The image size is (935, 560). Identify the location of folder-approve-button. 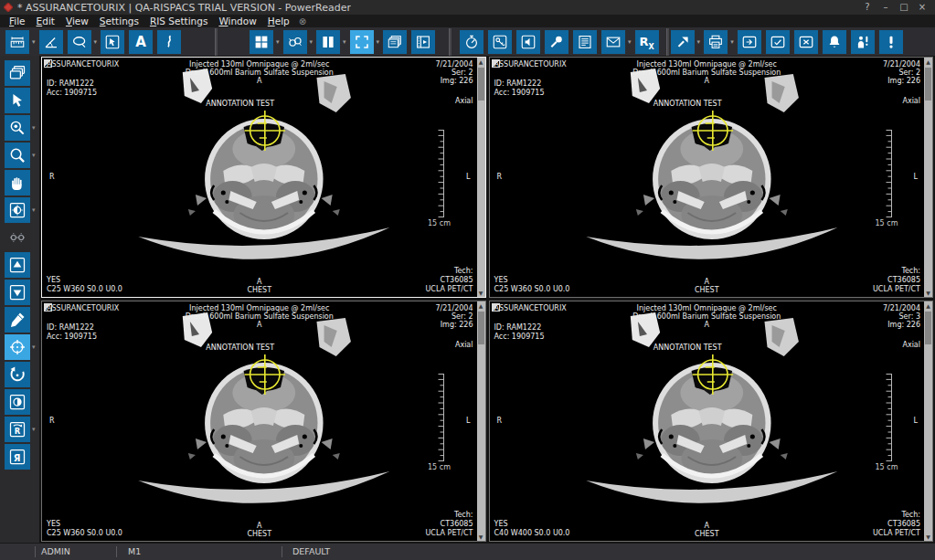
(778, 42).